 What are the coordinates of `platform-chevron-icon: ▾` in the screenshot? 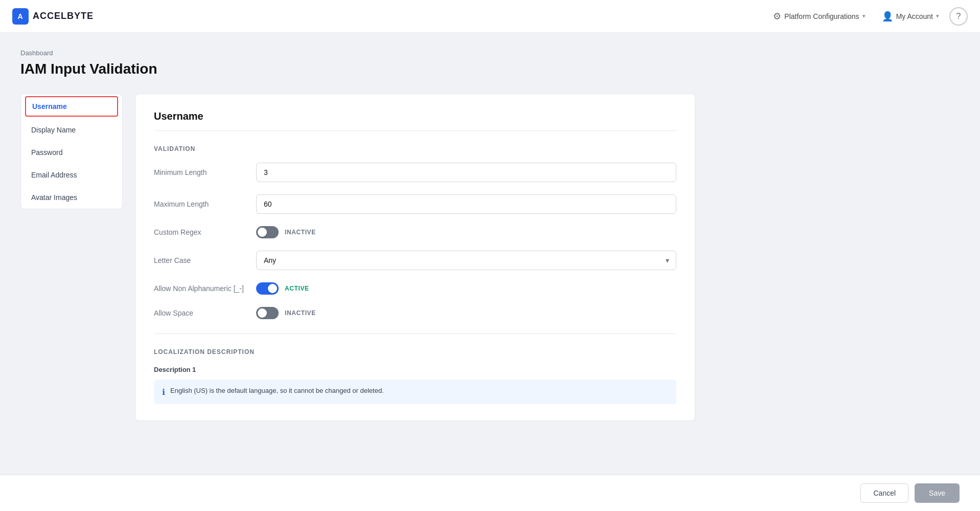 It's located at (864, 16).